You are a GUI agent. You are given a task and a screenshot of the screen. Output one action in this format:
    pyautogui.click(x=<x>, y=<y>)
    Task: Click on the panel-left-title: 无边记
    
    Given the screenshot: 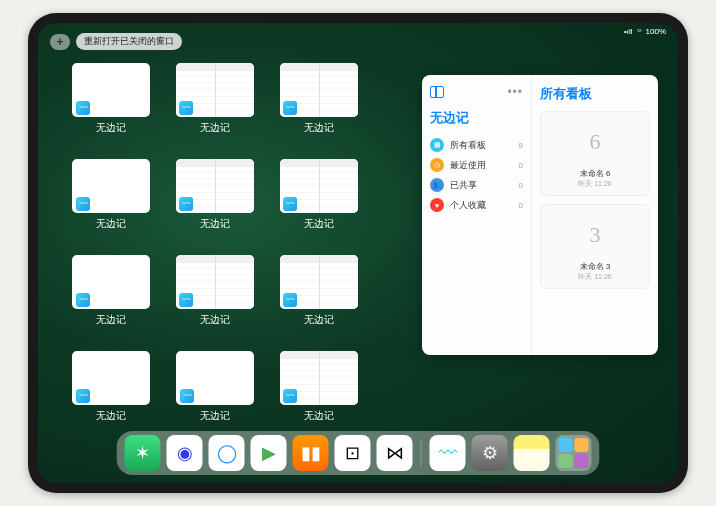 What is the action you would take?
    pyautogui.click(x=476, y=118)
    